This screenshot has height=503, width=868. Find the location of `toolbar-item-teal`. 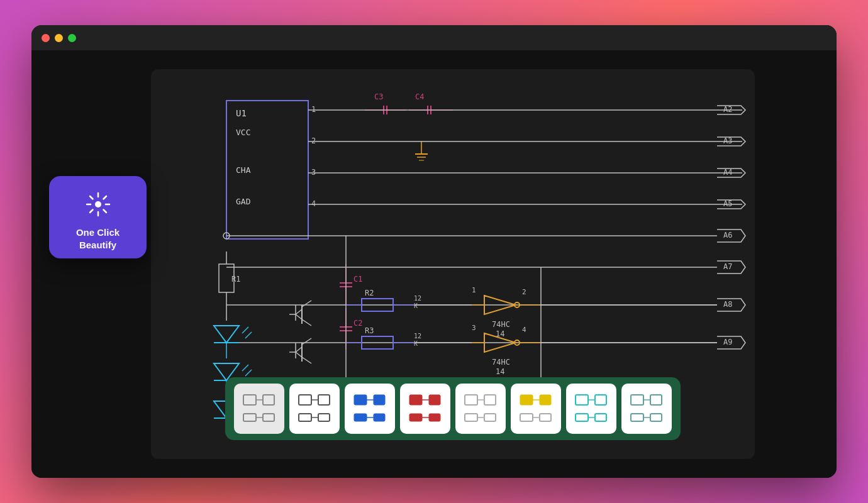

toolbar-item-teal is located at coordinates (647, 409).